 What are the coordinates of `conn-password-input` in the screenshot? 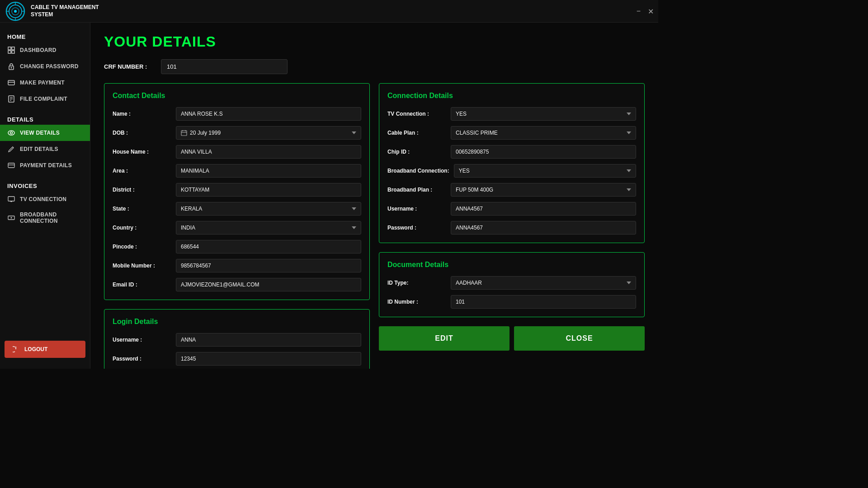 It's located at (543, 228).